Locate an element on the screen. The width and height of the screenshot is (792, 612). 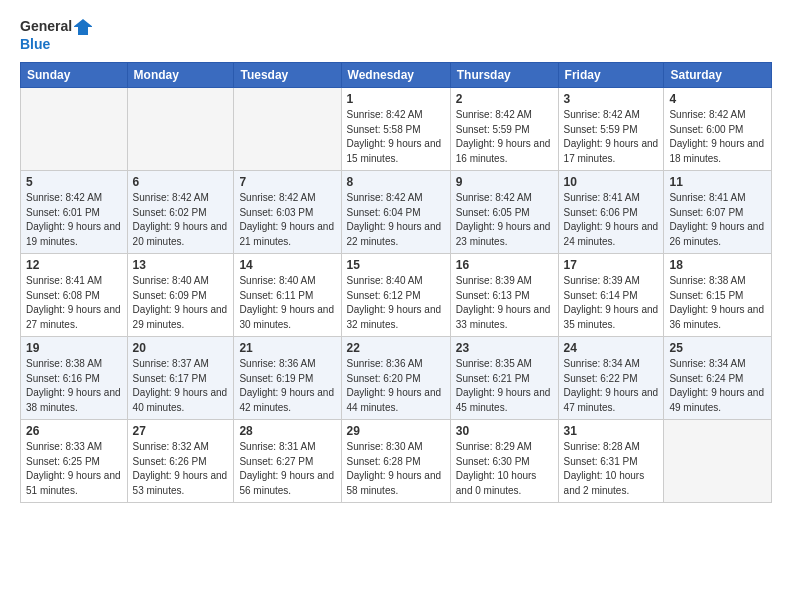
day-number: 6 is located at coordinates (181, 182).